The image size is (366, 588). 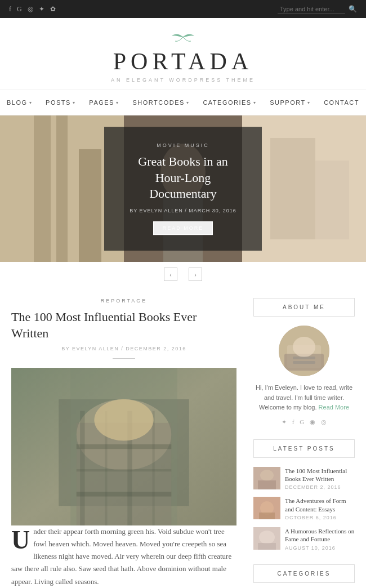 What do you see at coordinates (183, 9) in the screenshot?
I see `top-bar: f G ◎ ✦ ✿ 🔍` at bounding box center [183, 9].